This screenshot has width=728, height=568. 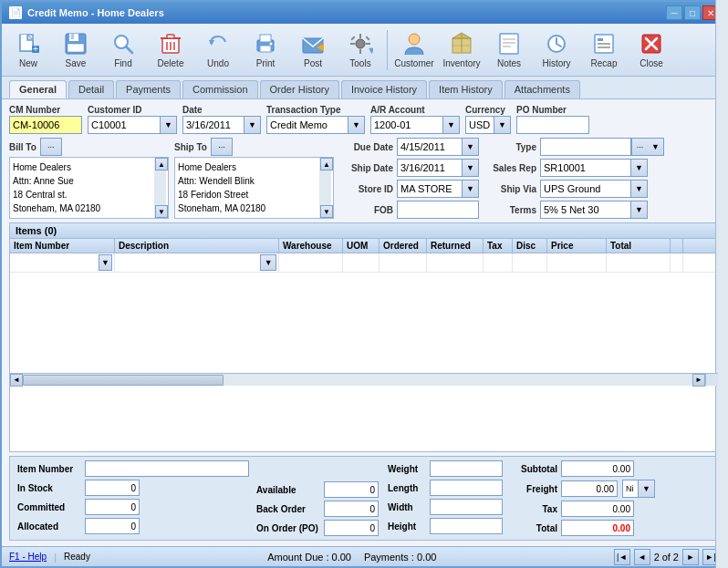 I want to click on terms-dropdown: ▼, so click(x=640, y=210).